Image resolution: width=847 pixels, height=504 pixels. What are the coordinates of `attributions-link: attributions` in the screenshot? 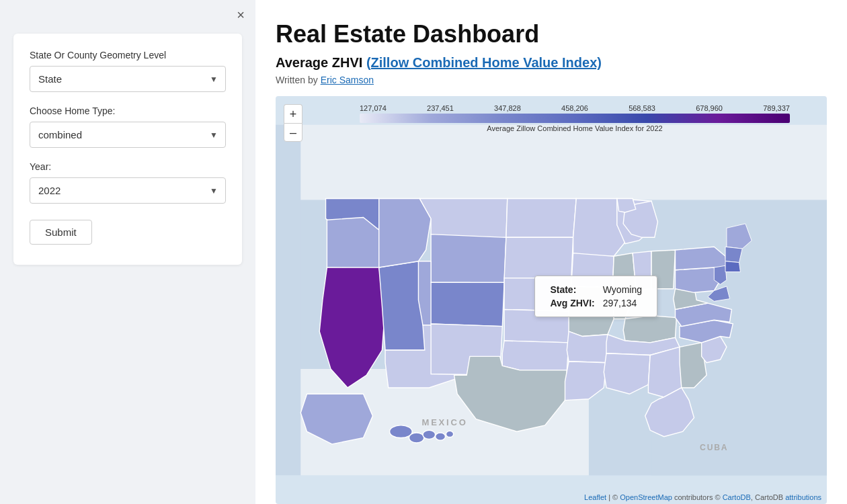 It's located at (803, 497).